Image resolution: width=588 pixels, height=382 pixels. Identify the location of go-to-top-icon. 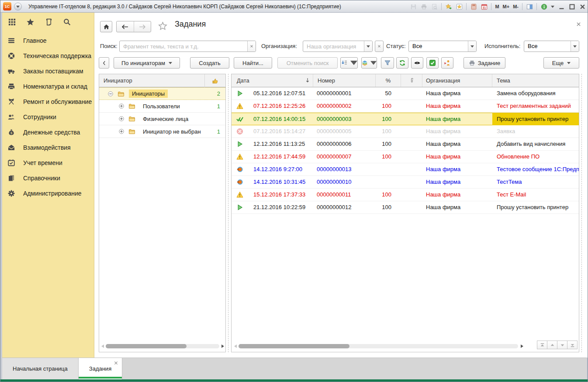
(542, 345).